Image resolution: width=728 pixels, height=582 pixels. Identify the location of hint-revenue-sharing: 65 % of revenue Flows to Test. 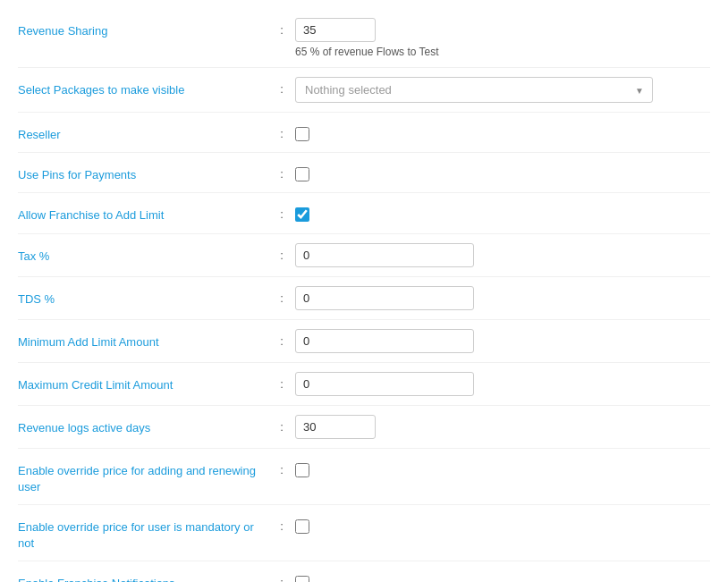
(367, 52).